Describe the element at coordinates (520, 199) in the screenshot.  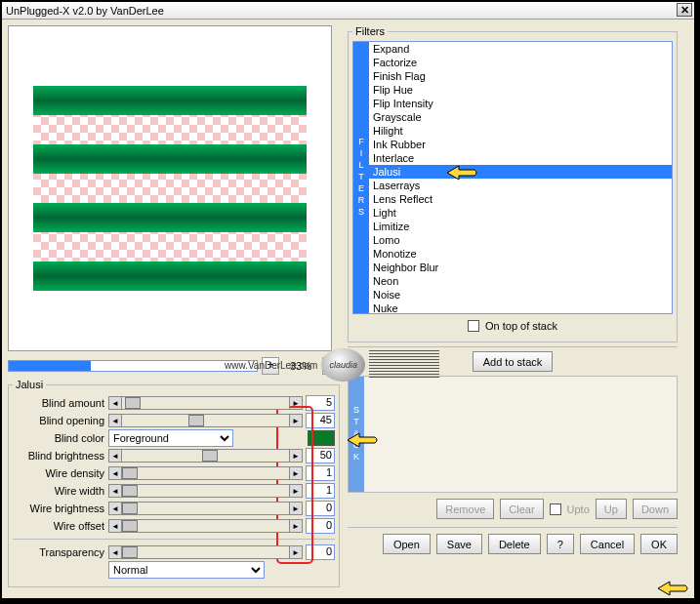
I see `filter-item: Lens Reflect` at that location.